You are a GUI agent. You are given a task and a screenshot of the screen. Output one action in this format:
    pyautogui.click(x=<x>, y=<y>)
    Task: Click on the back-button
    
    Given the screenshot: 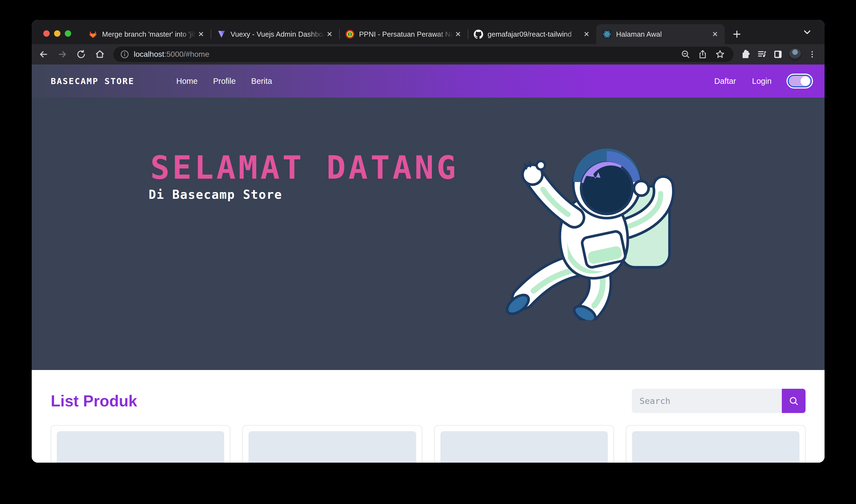 What is the action you would take?
    pyautogui.click(x=43, y=54)
    